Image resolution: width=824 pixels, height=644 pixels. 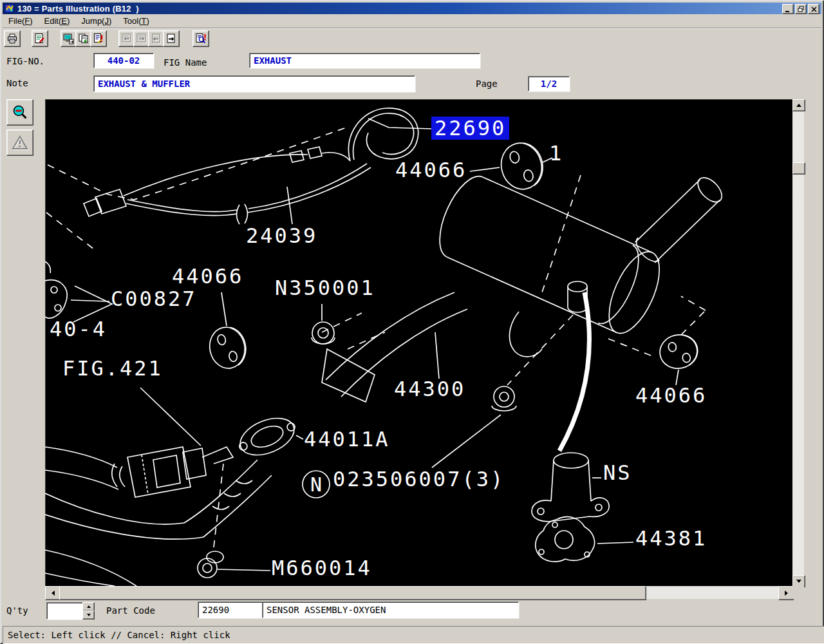 What do you see at coordinates (52, 593) in the screenshot?
I see `left-arrow-icon` at bounding box center [52, 593].